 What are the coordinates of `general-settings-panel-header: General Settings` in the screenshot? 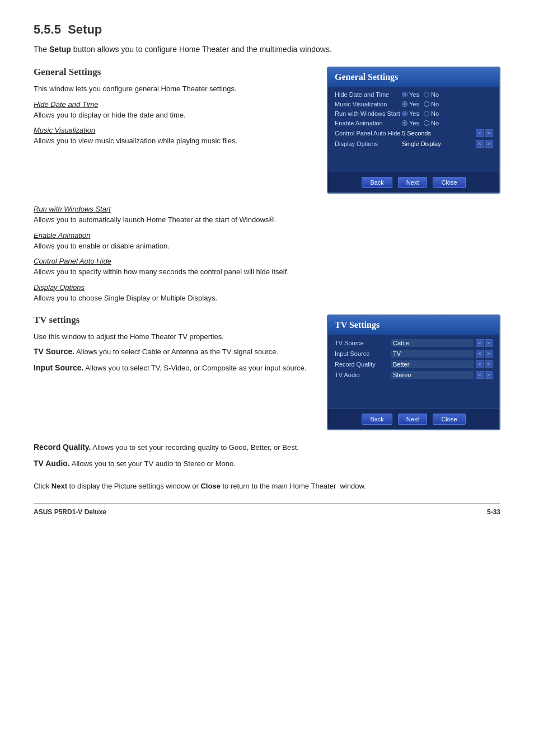 It's located at (414, 77).